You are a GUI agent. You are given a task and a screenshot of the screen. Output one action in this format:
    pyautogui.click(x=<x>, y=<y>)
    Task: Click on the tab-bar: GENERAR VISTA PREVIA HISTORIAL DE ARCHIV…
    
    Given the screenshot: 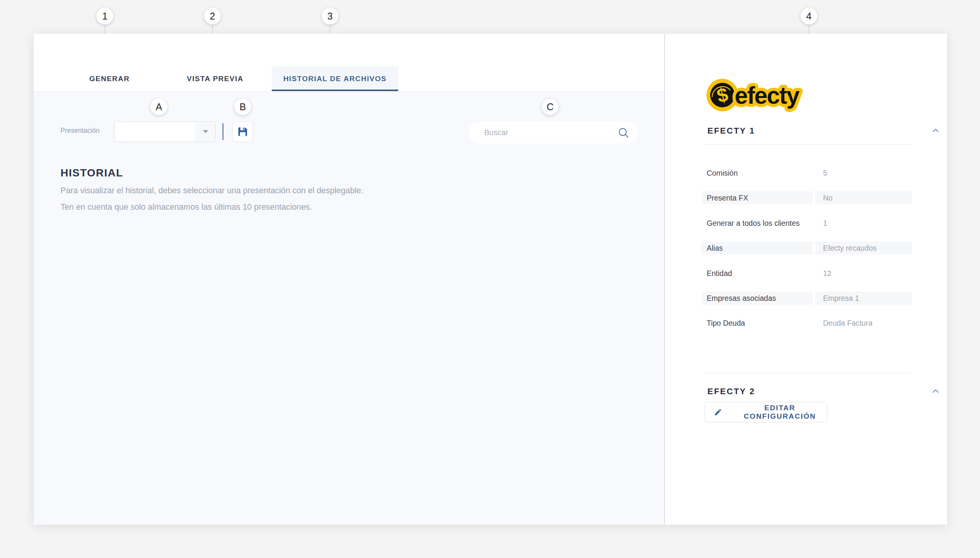 What is the action you would take?
    pyautogui.click(x=349, y=63)
    